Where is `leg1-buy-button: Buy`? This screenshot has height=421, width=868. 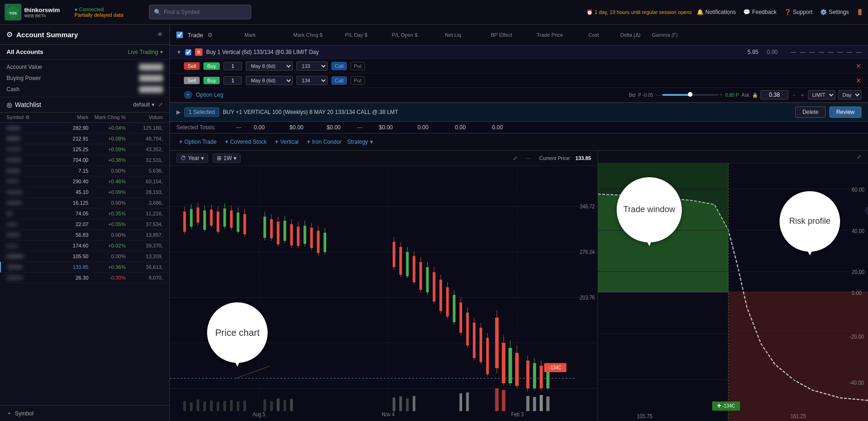
leg1-buy-button: Buy is located at coordinates (211, 66).